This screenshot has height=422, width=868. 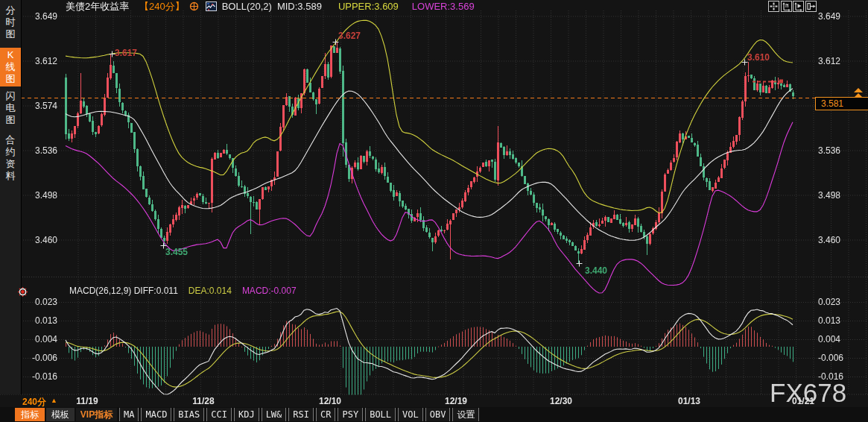 What do you see at coordinates (189, 415) in the screenshot?
I see `toolbar-bias-button: BIAS` at bounding box center [189, 415].